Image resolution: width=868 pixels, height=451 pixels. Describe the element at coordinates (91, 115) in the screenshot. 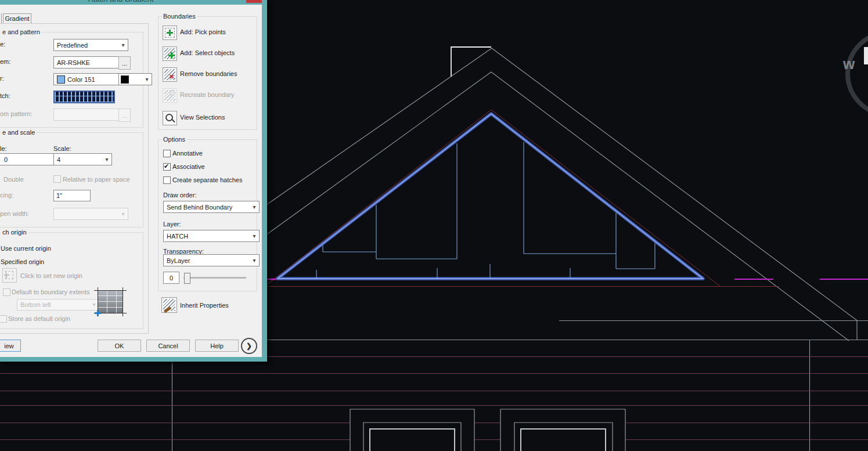

I see `custom-pattern-dropdown` at that location.